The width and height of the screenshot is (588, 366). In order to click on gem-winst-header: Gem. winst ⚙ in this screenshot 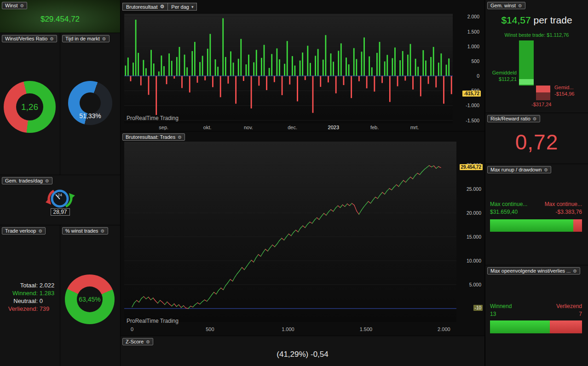, I will do `click(506, 6)`.